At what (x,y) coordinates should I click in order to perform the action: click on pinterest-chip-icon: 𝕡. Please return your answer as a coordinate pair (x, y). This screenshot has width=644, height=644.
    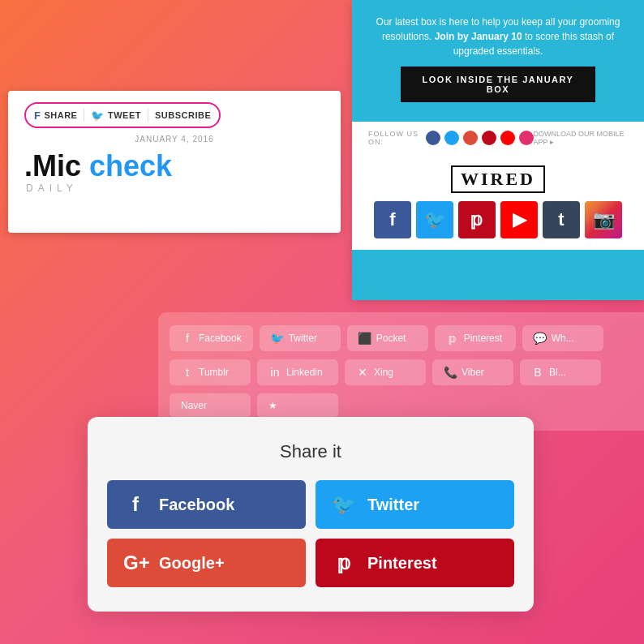
    Looking at the image, I should click on (453, 338).